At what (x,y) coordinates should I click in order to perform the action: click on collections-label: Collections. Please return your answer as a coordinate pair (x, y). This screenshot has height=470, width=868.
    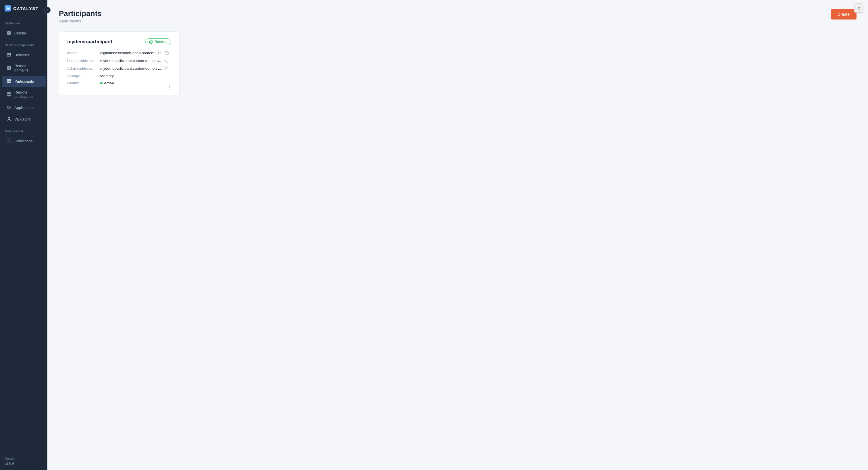
    Looking at the image, I should click on (24, 141).